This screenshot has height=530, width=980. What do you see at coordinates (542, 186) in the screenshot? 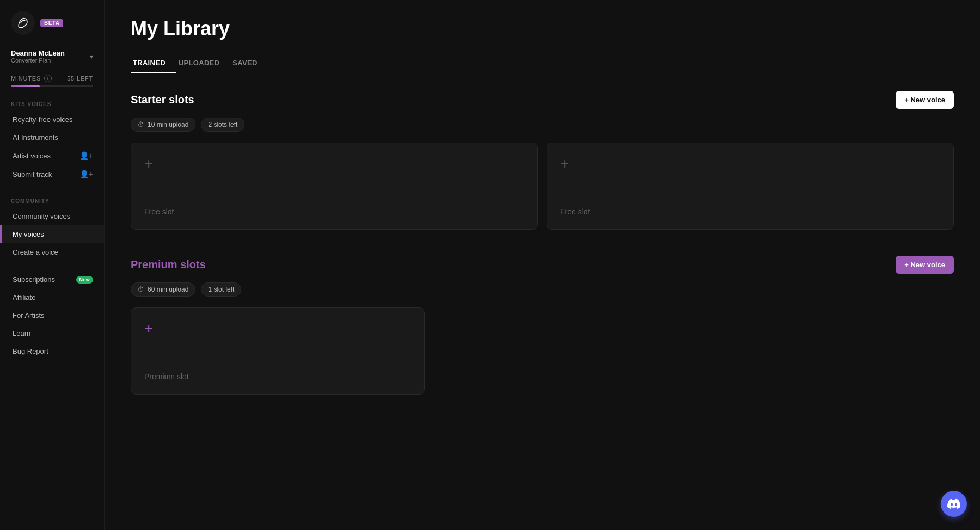
I see `starter-slots-grid: + Free slot + Free slot` at bounding box center [542, 186].